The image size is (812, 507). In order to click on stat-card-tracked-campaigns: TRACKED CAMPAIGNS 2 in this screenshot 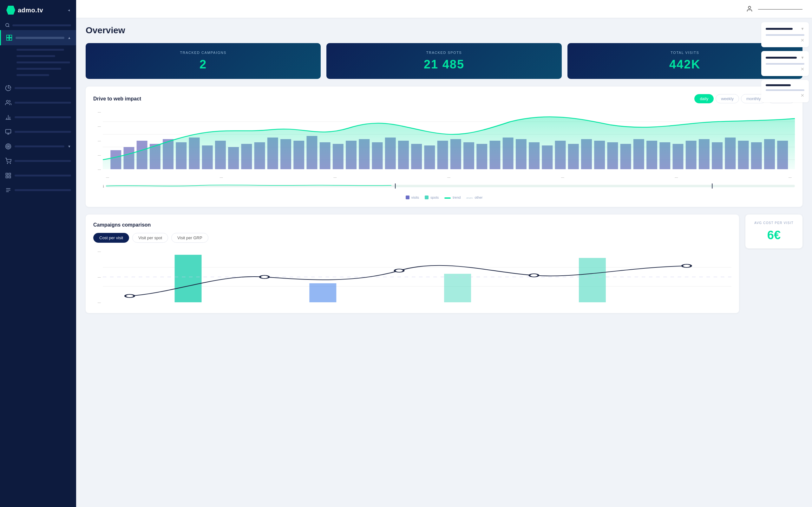, I will do `click(203, 61)`.